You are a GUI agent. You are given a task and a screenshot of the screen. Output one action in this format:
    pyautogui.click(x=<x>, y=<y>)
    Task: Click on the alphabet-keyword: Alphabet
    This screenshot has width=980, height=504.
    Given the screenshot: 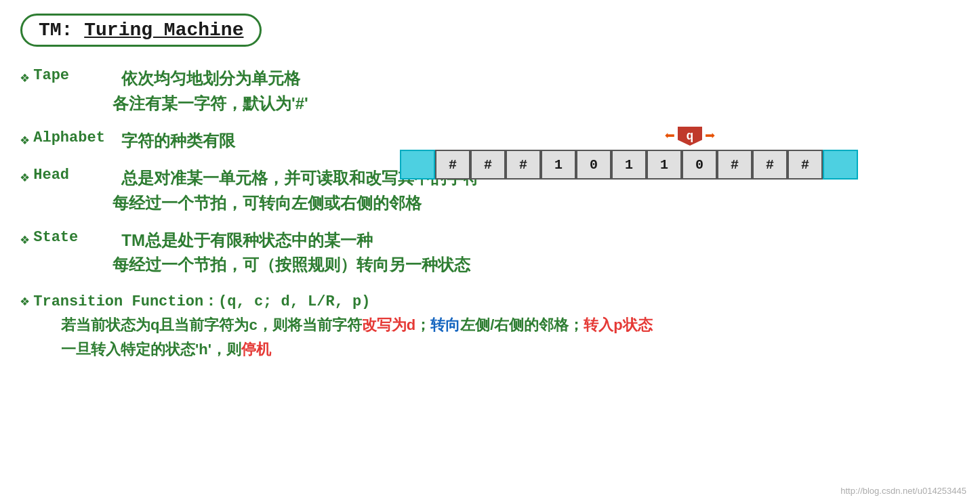 What is the action you would take?
    pyautogui.click(x=77, y=138)
    